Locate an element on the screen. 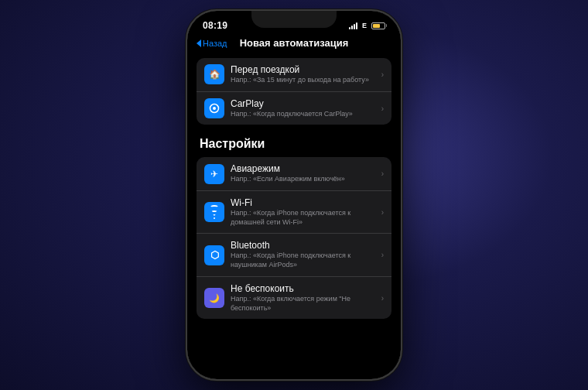 The height and width of the screenshot is (390, 588). network-type: E is located at coordinates (364, 26).